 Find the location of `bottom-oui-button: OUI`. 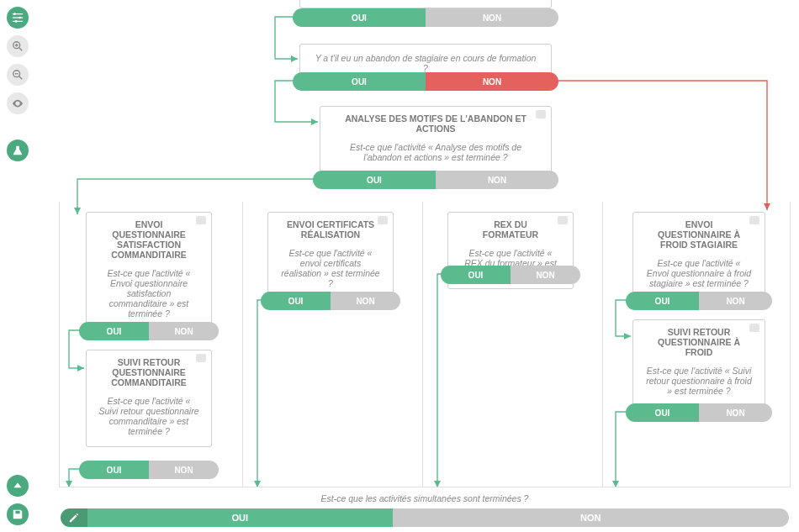

bottom-oui-button: OUI is located at coordinates (241, 518).